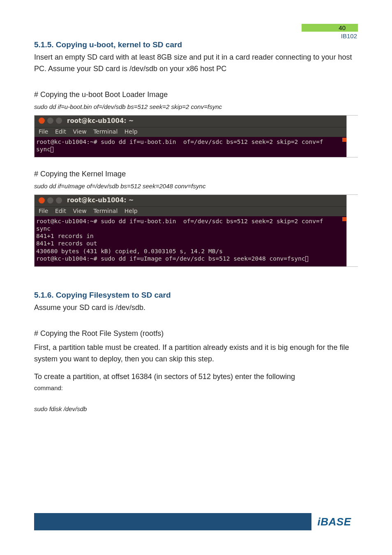 The height and width of the screenshot is (555, 392). Describe the element at coordinates (196, 388) in the screenshot. I see `section-516-p3: command:` at that location.